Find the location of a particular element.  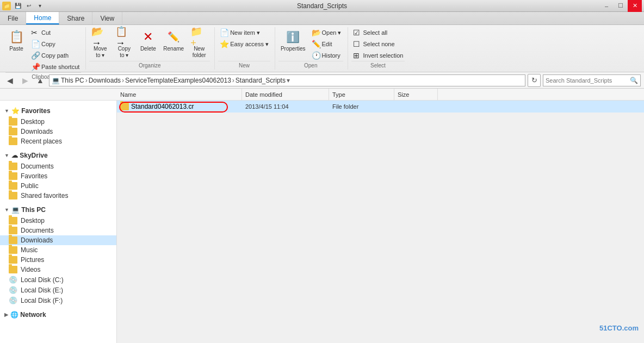

expand-icon: ▶ is located at coordinates (7, 315).